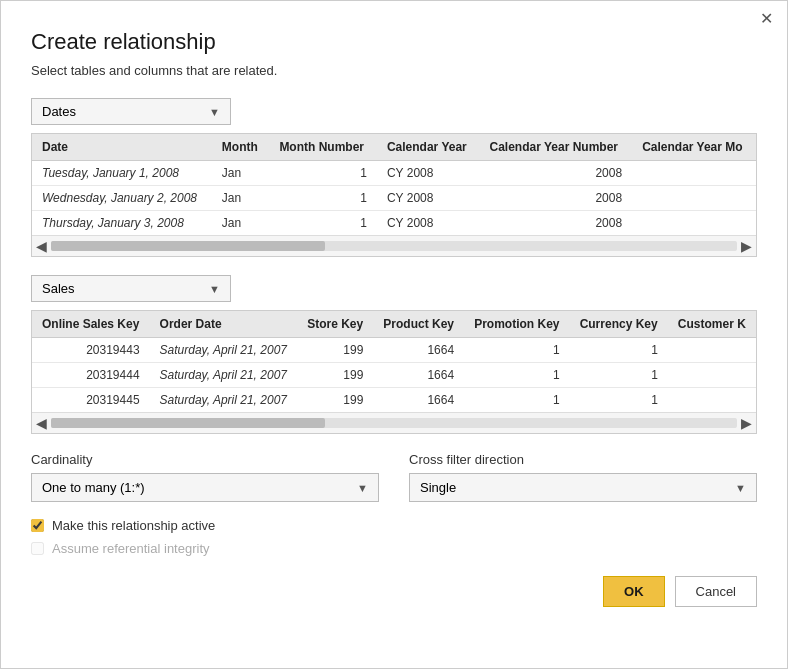 This screenshot has width=788, height=669. I want to click on t1-r2-month-num: 1, so click(323, 198).